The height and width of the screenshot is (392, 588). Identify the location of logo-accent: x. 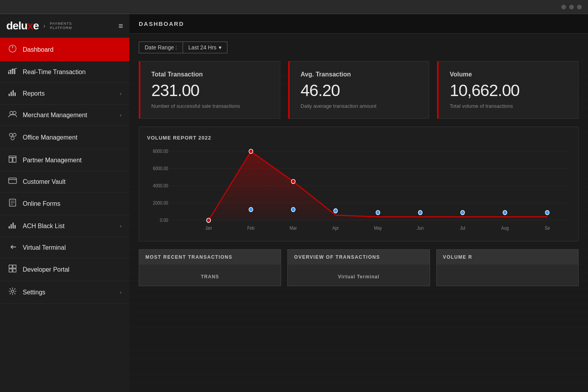
(31, 26).